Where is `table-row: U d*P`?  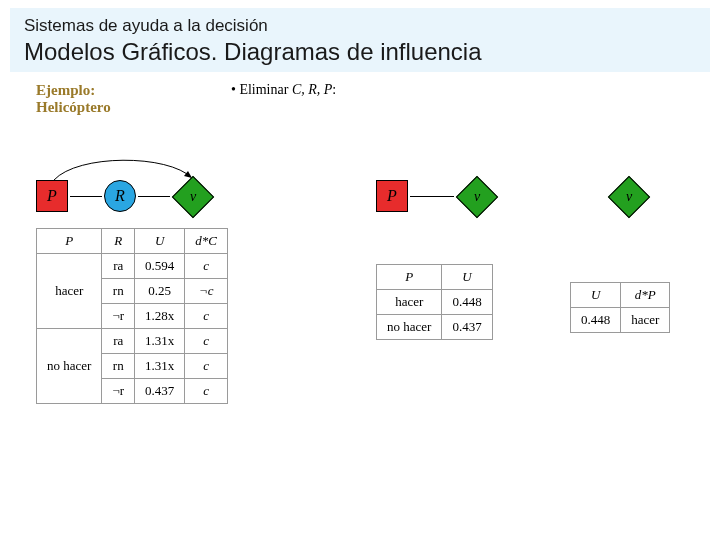 table-row: U d*P is located at coordinates (620, 296).